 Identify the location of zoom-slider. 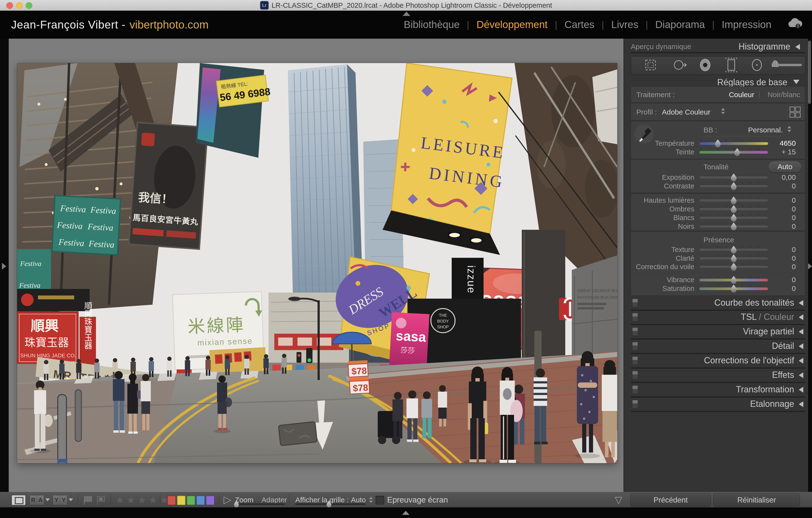
(260, 504).